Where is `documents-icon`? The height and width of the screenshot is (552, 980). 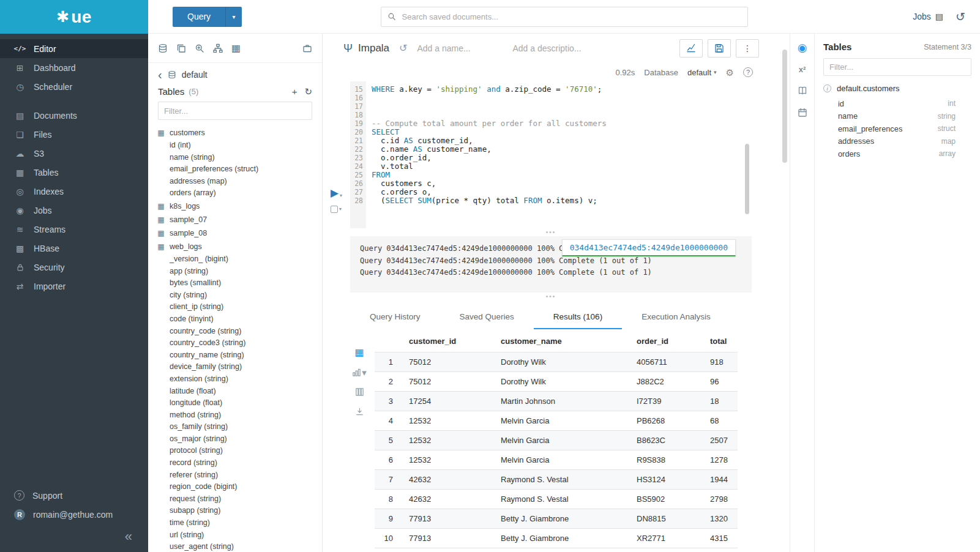 documents-icon is located at coordinates (181, 48).